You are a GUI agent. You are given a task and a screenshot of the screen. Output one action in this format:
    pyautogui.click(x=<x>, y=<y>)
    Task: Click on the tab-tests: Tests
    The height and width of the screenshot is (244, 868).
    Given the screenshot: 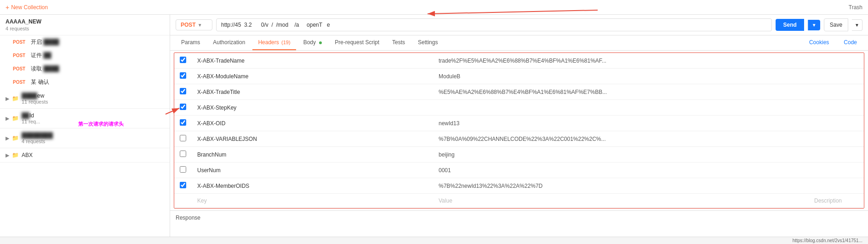 What is the action you would take?
    pyautogui.click(x=399, y=43)
    